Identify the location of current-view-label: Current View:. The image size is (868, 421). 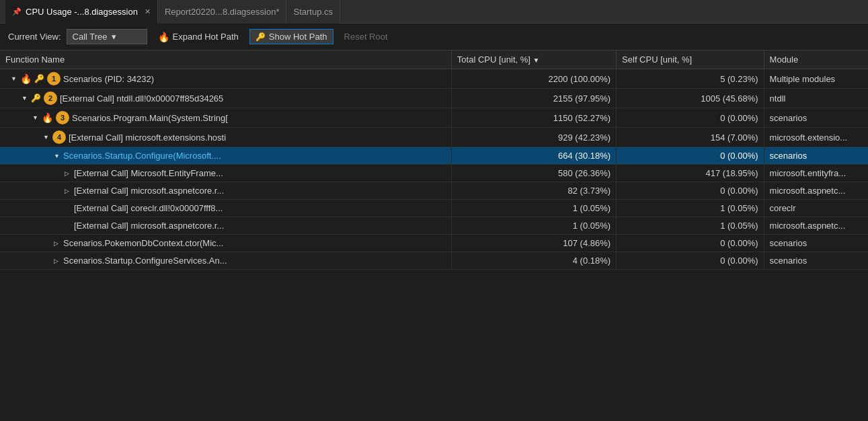
(35, 36).